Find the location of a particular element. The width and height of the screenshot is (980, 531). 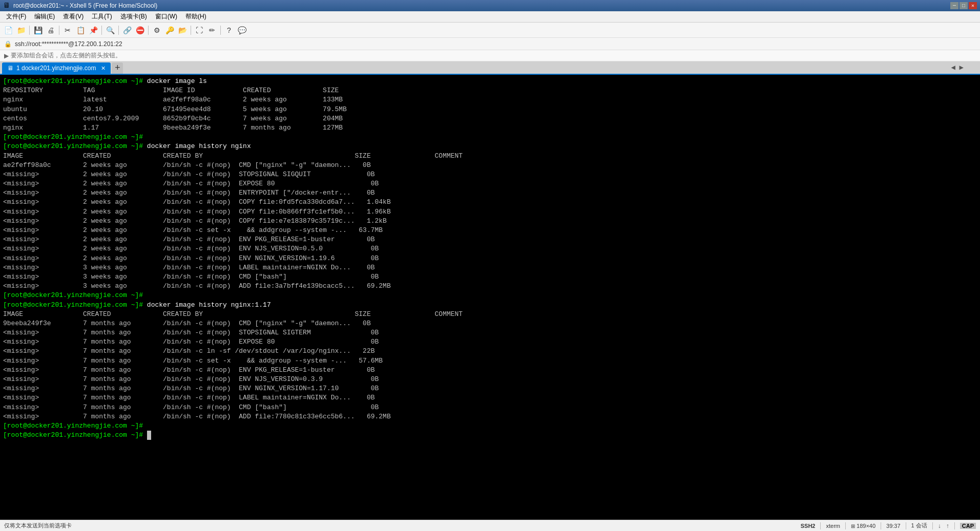

address-text: ssh://root:***********@172.200.1.201:22 is located at coordinates (69, 44).